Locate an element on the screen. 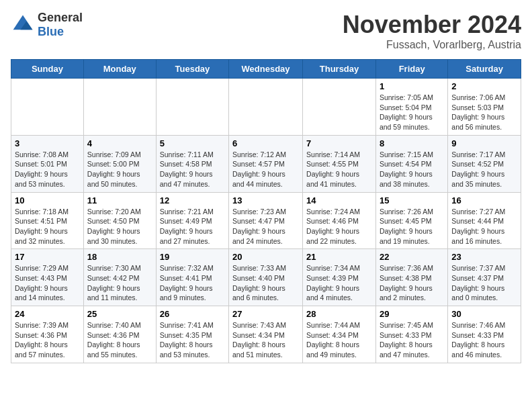 Image resolution: width=532 pixels, height=411 pixels. day-number: 19 is located at coordinates (192, 257).